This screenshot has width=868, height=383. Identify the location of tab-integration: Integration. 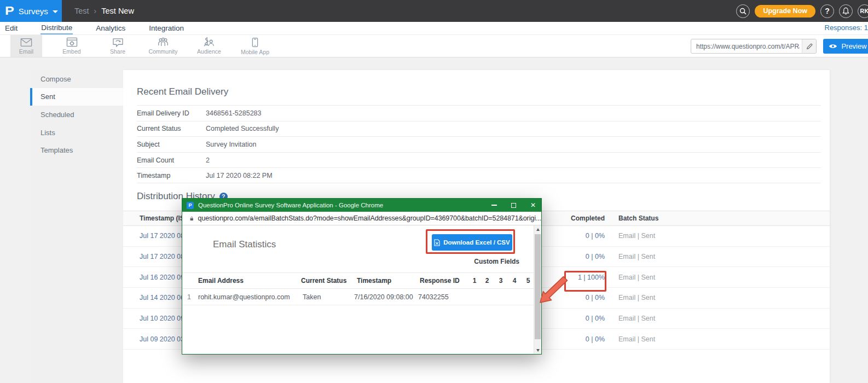
(166, 28).